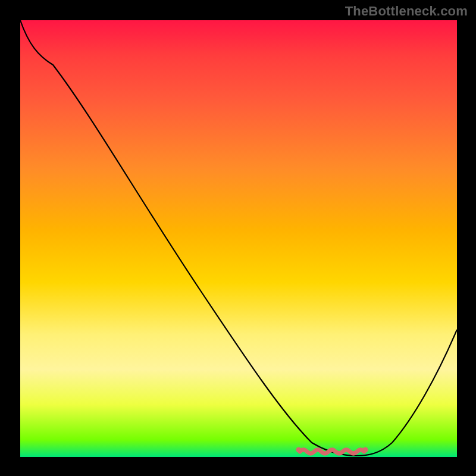  What do you see at coordinates (332, 452) in the screenshot?
I see `optimal-range-marker` at bounding box center [332, 452].